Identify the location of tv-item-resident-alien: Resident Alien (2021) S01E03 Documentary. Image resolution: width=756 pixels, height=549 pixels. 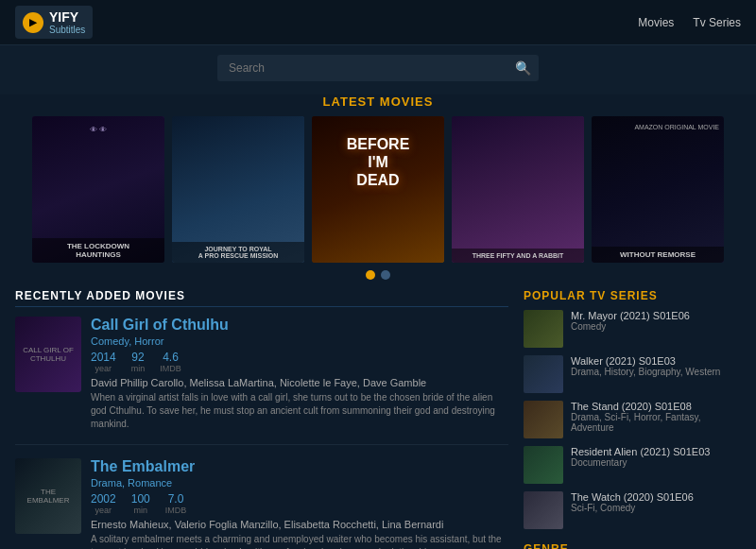
(632, 465).